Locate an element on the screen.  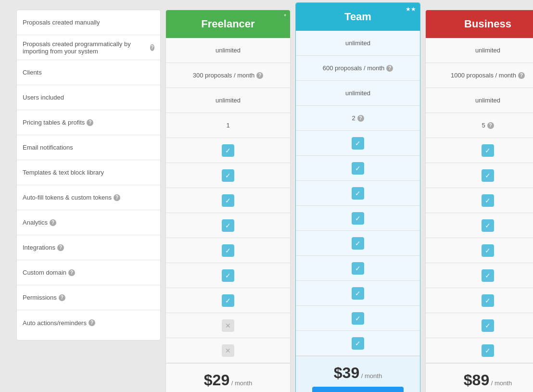
plan-cell-business-3: 5 ? is located at coordinates (479, 126).